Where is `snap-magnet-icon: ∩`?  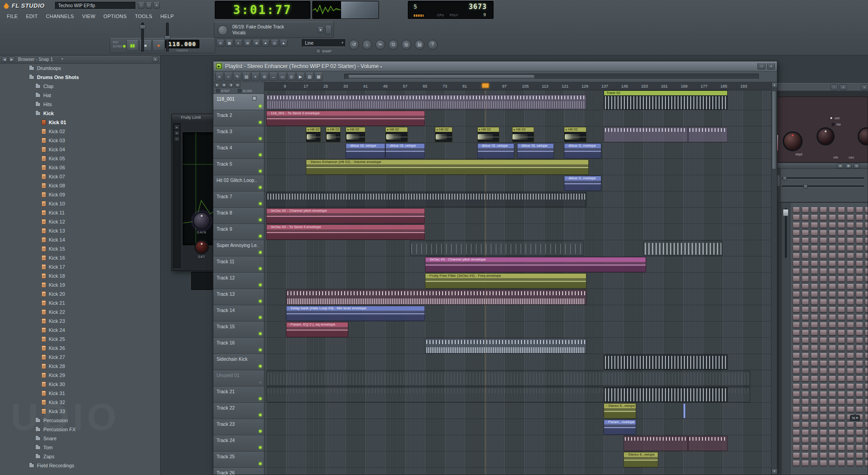
snap-magnet-icon: ∩ is located at coordinates (228, 77).